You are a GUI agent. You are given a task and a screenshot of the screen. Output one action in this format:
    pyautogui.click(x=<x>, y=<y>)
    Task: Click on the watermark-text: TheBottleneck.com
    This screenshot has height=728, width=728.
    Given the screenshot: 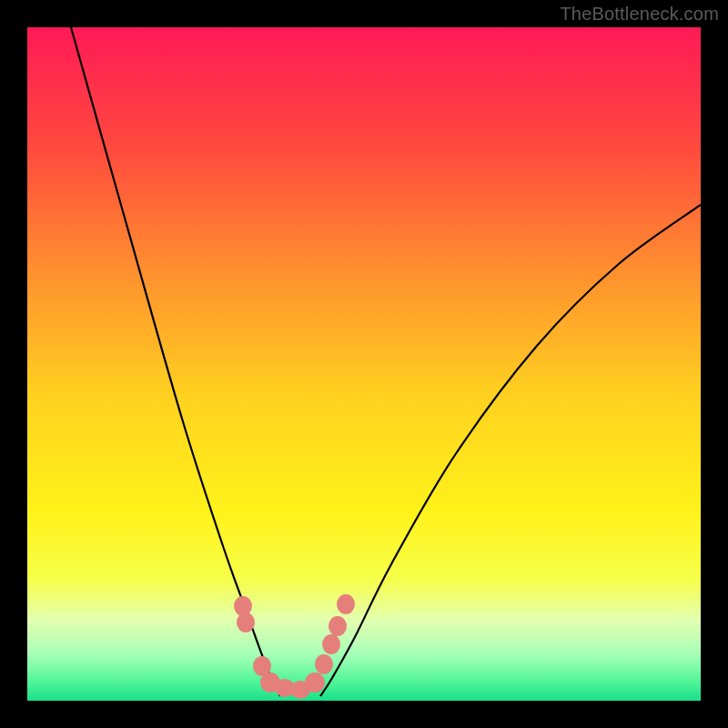 What is the action you would take?
    pyautogui.click(x=639, y=15)
    